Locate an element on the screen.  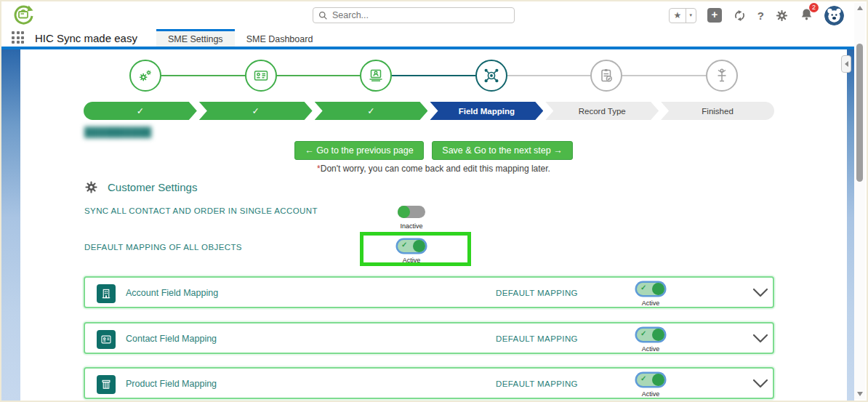
step-finish-icon is located at coordinates (722, 76).